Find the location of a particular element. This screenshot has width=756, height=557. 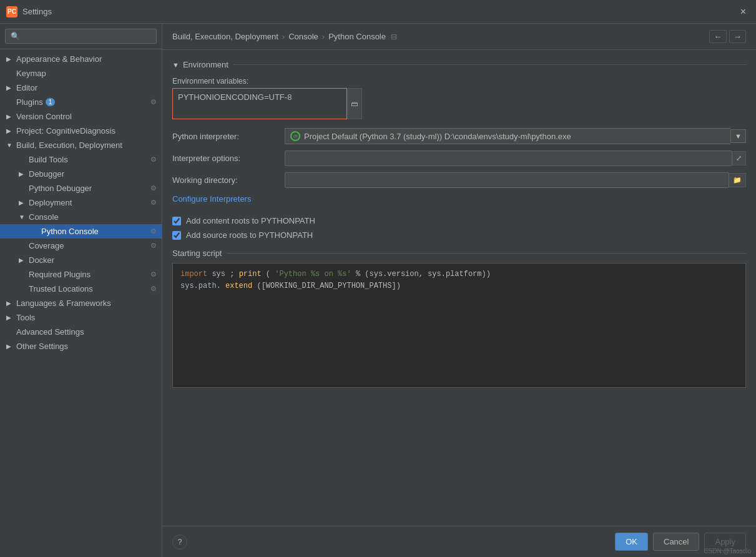

sidebar-label-plugins: Plugins is located at coordinates (30, 102).